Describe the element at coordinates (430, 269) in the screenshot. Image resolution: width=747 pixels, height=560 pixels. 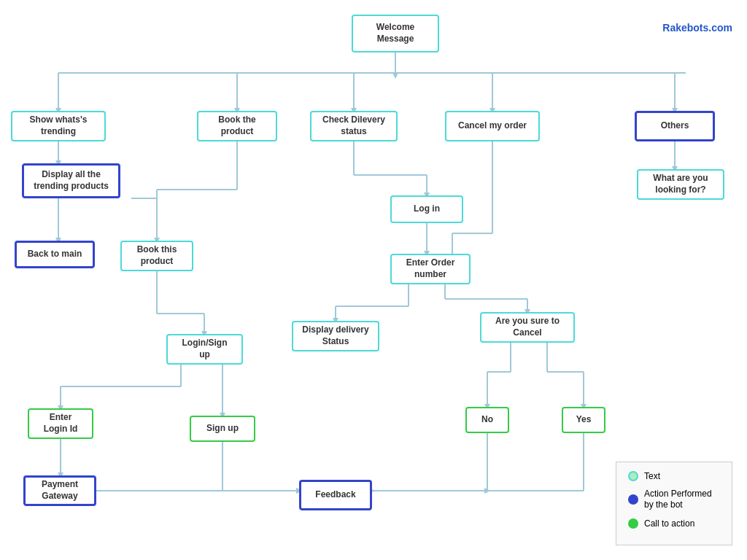
I see `node-enter_order: Enter Ordernumber` at that location.